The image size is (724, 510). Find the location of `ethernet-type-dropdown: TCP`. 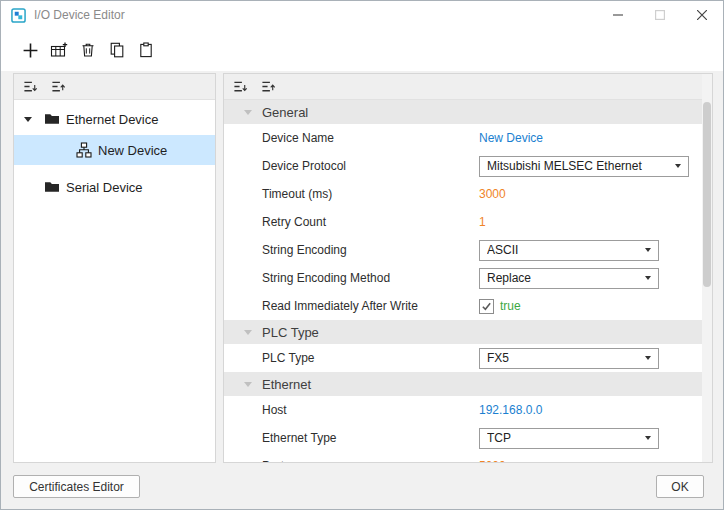

ethernet-type-dropdown: TCP is located at coordinates (569, 438).